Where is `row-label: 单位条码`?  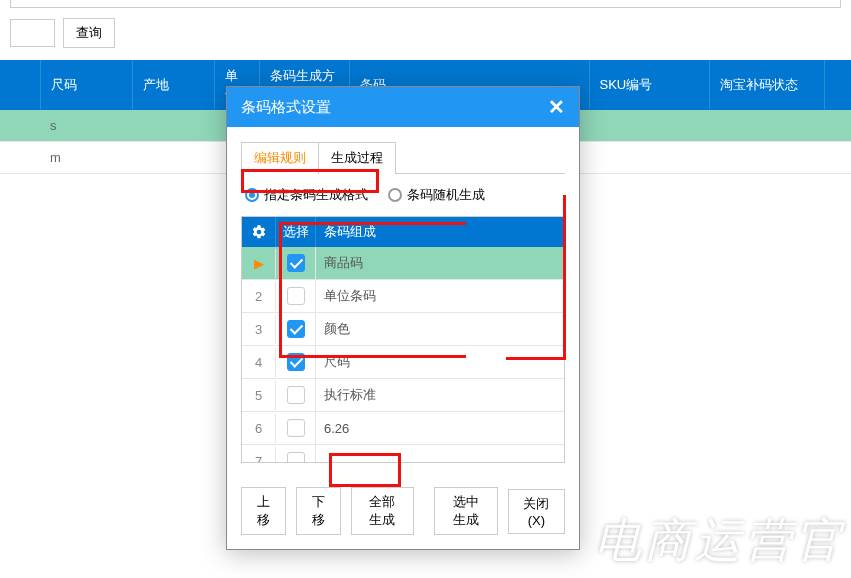
row-label: 单位条码 is located at coordinates (440, 296).